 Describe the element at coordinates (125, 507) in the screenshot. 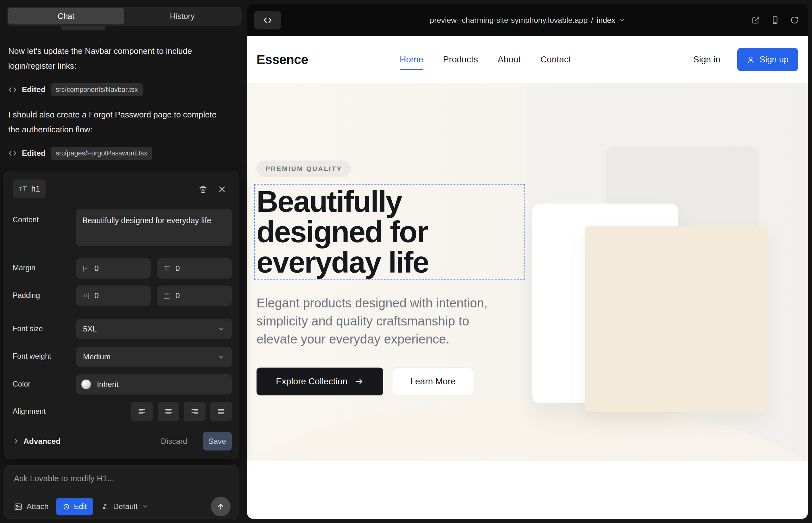

I see `default-label: Default` at that location.